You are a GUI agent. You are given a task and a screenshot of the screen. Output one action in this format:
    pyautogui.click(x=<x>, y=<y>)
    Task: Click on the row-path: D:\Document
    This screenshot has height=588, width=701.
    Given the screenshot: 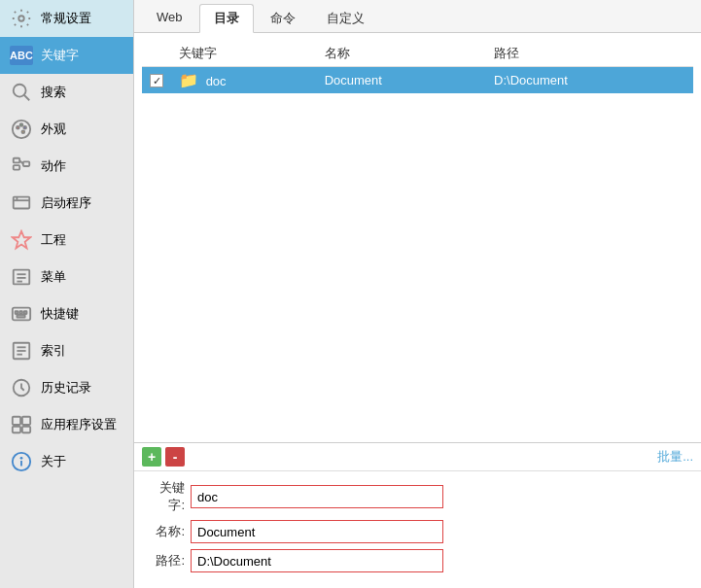 What is the action you would take?
    pyautogui.click(x=589, y=81)
    